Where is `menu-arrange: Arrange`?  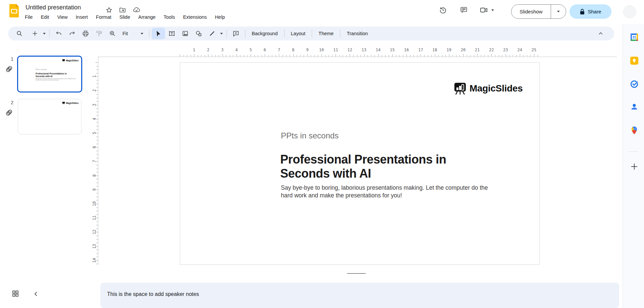 menu-arrange: Arrange is located at coordinates (147, 17).